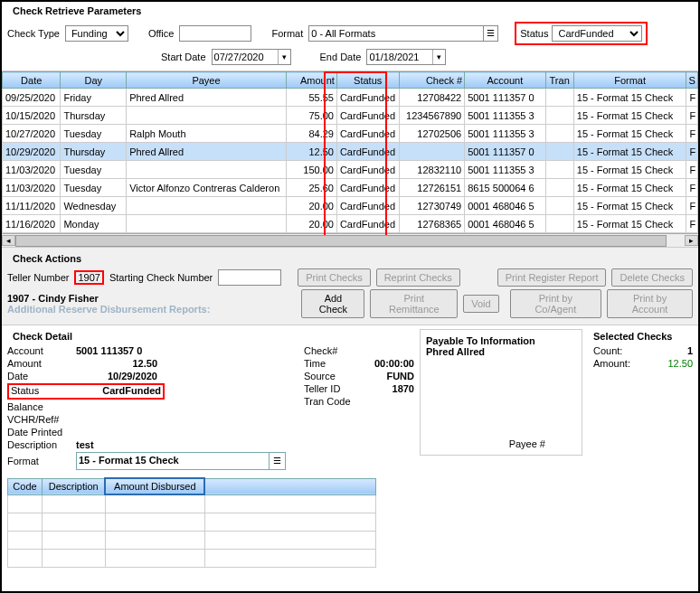 The image size is (700, 593). What do you see at coordinates (311, 80) in the screenshot?
I see `hdr-amount: Amount` at bounding box center [311, 80].